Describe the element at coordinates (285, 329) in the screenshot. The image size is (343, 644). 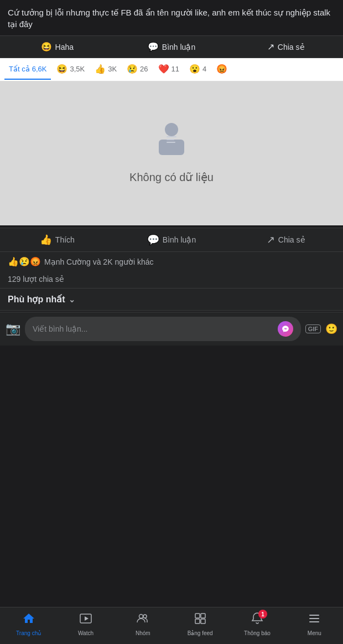
I see `messenger-icon` at that location.